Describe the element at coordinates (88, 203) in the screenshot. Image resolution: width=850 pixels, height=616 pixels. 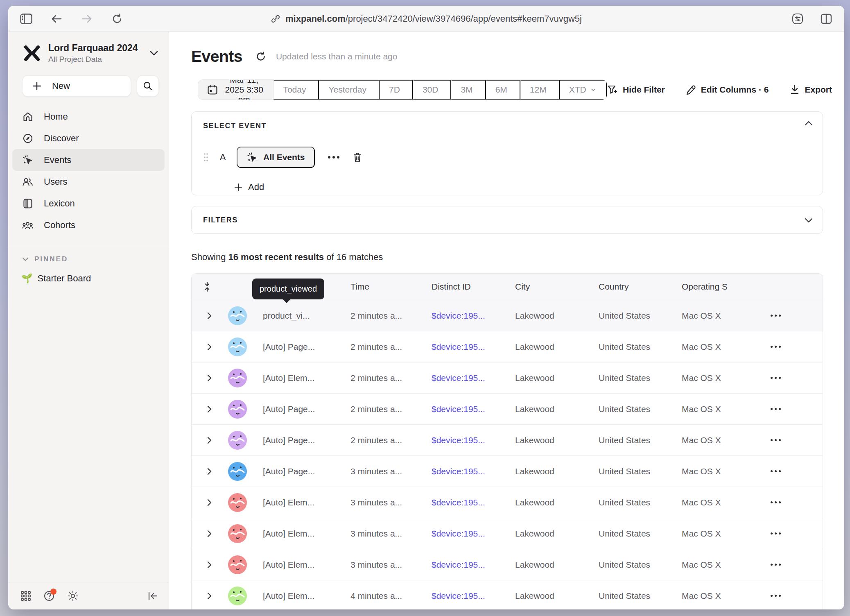
I see `sidebar-item-lexicon: Lexicon` at that location.